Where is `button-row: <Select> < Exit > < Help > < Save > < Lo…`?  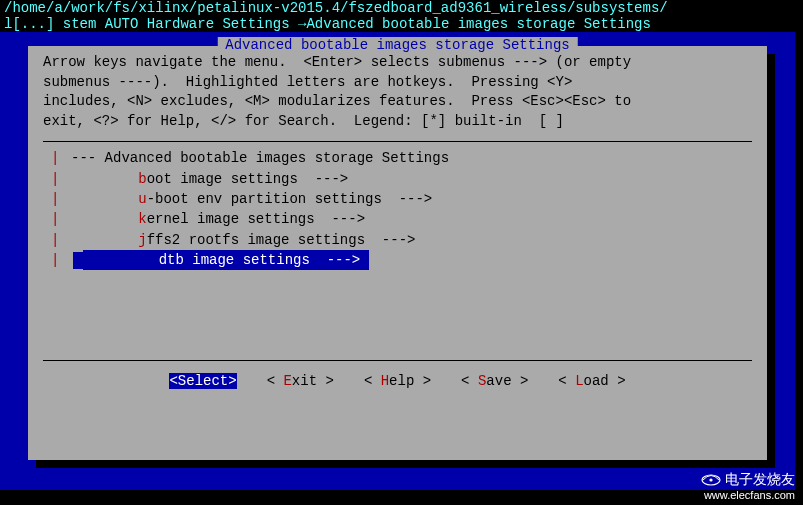 button-row: <Select> < Exit > < Help > < Save > < Lo… is located at coordinates (398, 379).